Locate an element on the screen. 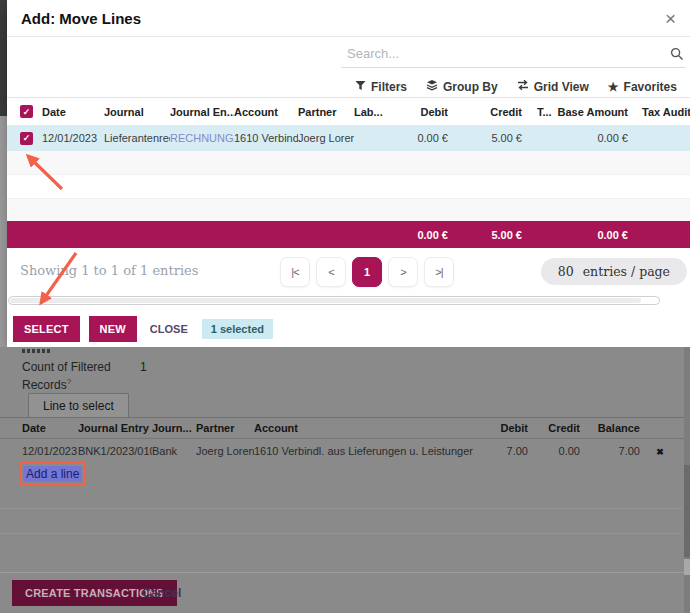  col-header-journal-entry: Journal Entry is located at coordinates (115, 428).